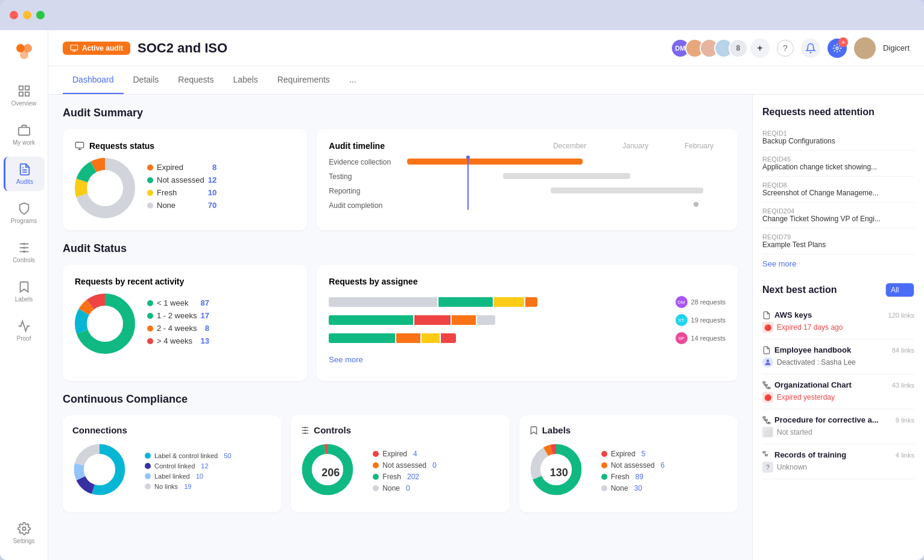  Describe the element at coordinates (179, 316) in the screenshot. I see `stat-2weeks: 1 - 2 weeks 17` at that location.